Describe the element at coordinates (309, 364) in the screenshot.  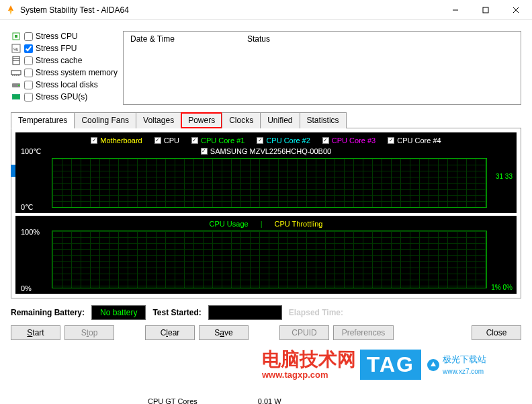
I see `watermark-cn-1: 电脑技术网 www.tagxp.com` at that location.